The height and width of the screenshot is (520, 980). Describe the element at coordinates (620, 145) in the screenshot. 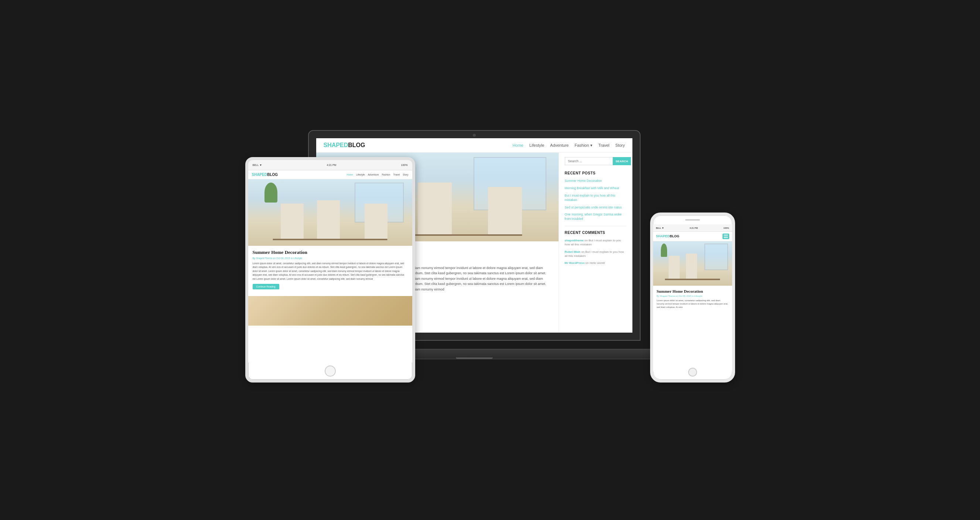

I see `nav-story: Story` at that location.